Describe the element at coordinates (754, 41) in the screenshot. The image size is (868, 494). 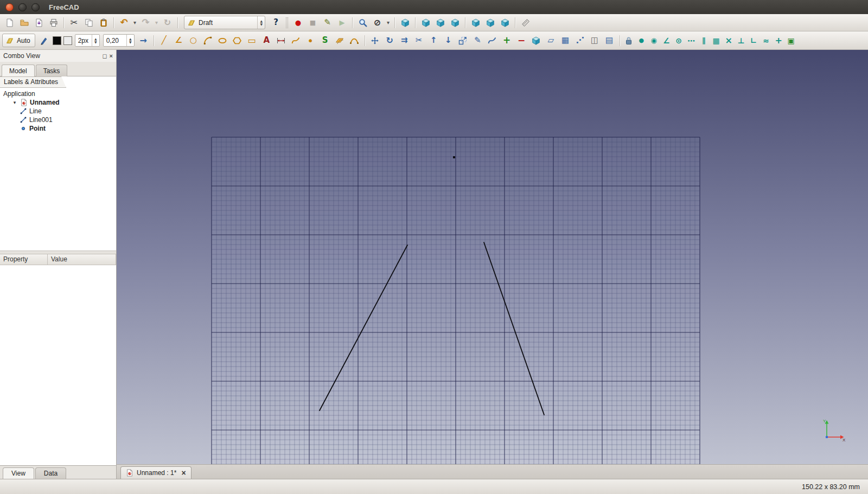
I see `snap-ortho-button: ∟` at that location.